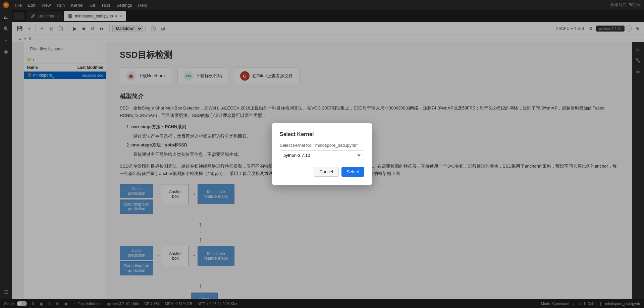 This screenshot has height=308, width=644. Describe the element at coordinates (322, 172) in the screenshot. I see `modal-buttons: Cancel Select` at that location.